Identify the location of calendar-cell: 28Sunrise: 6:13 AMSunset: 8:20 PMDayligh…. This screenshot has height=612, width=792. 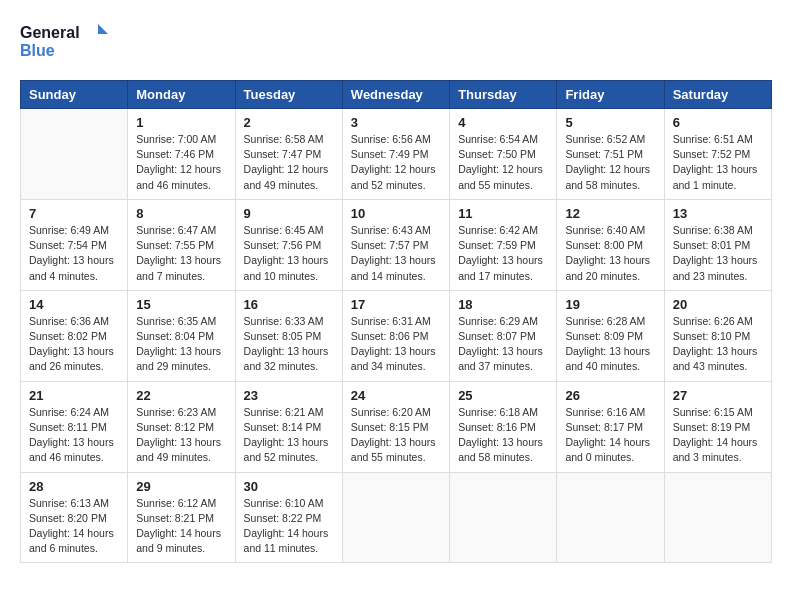
(74, 518).